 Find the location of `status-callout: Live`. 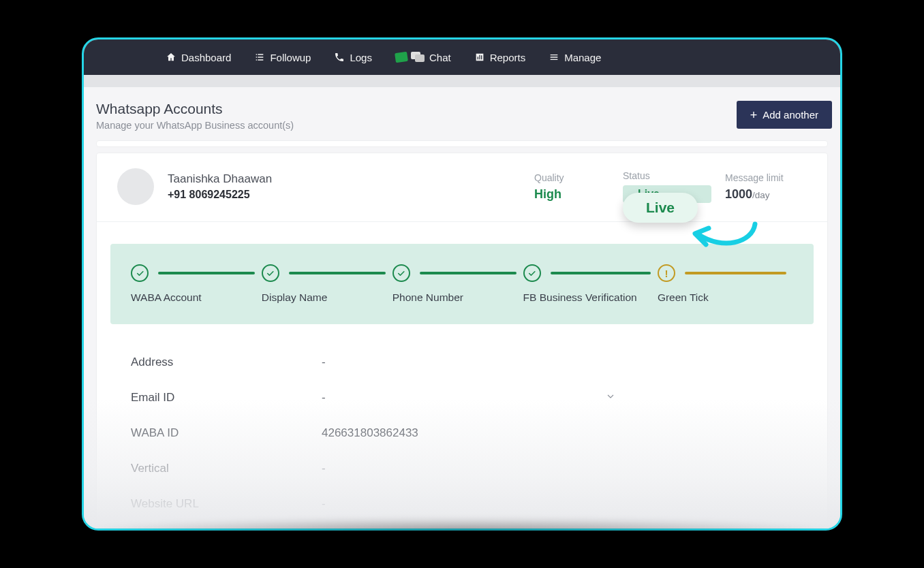

status-callout: Live is located at coordinates (660, 208).